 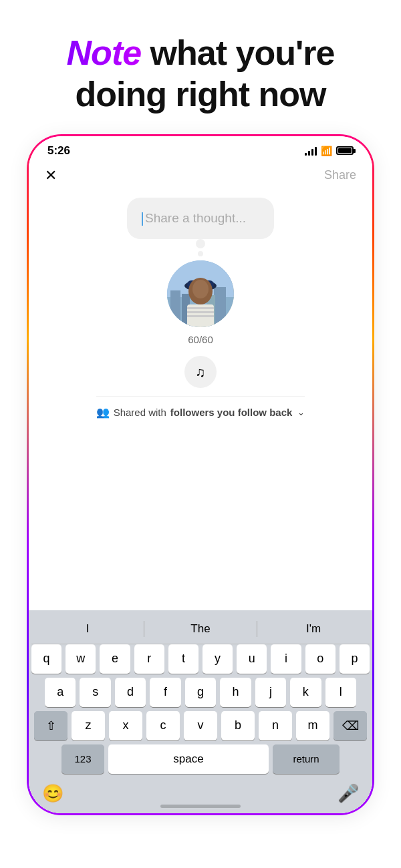 What do you see at coordinates (51, 726) in the screenshot?
I see `shift-key: ⇧` at bounding box center [51, 726].